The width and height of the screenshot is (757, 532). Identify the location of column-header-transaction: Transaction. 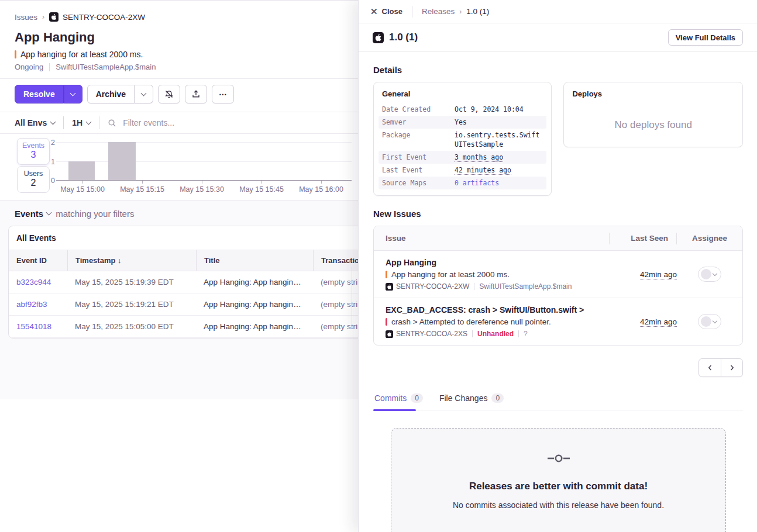
(336, 261).